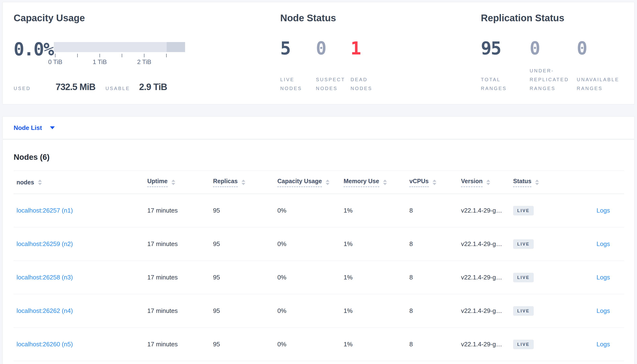  Describe the element at coordinates (522, 18) in the screenshot. I see `replication-status-title: Replication Status` at that location.